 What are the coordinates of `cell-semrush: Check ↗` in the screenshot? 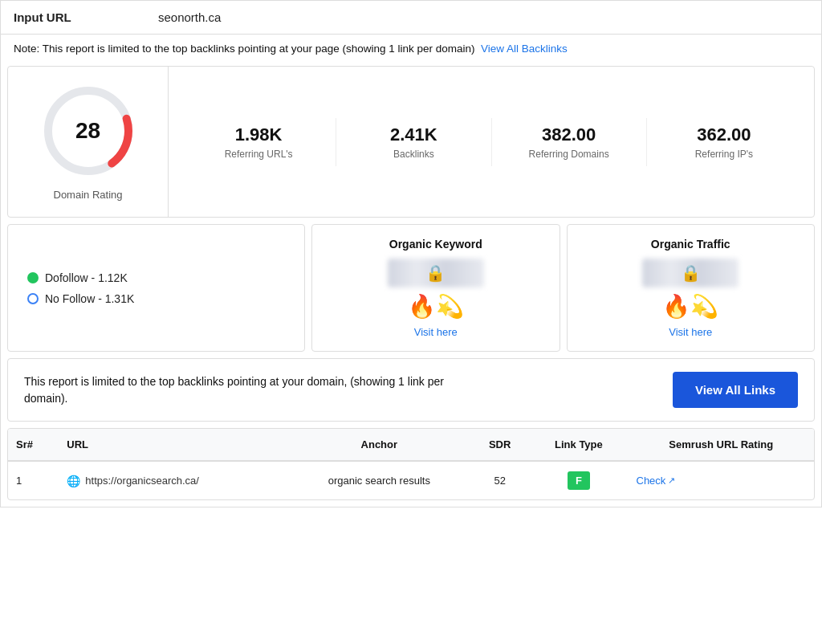 It's located at (722, 480).